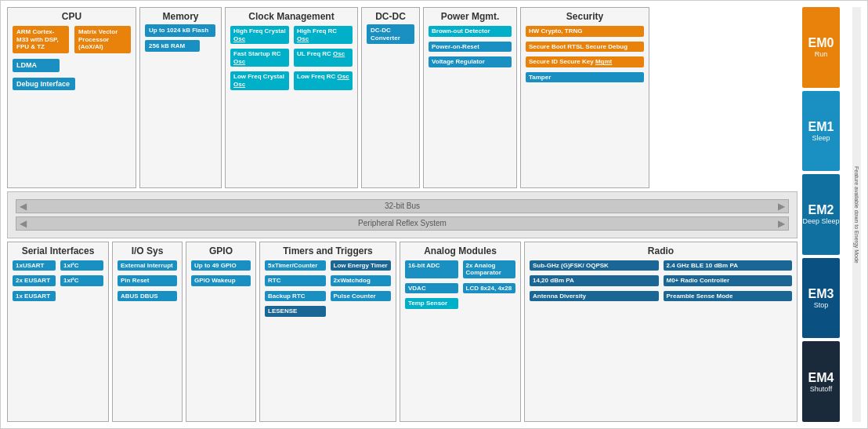  Describe the element at coordinates (470, 62) in the screenshot. I see `power-chip-2: Voltage Regulator` at that location.